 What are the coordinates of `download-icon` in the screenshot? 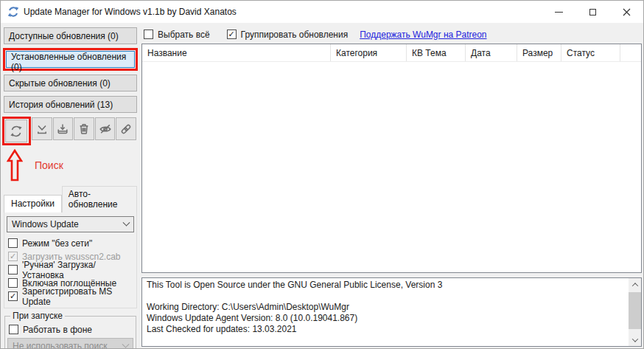 It's located at (42, 129).